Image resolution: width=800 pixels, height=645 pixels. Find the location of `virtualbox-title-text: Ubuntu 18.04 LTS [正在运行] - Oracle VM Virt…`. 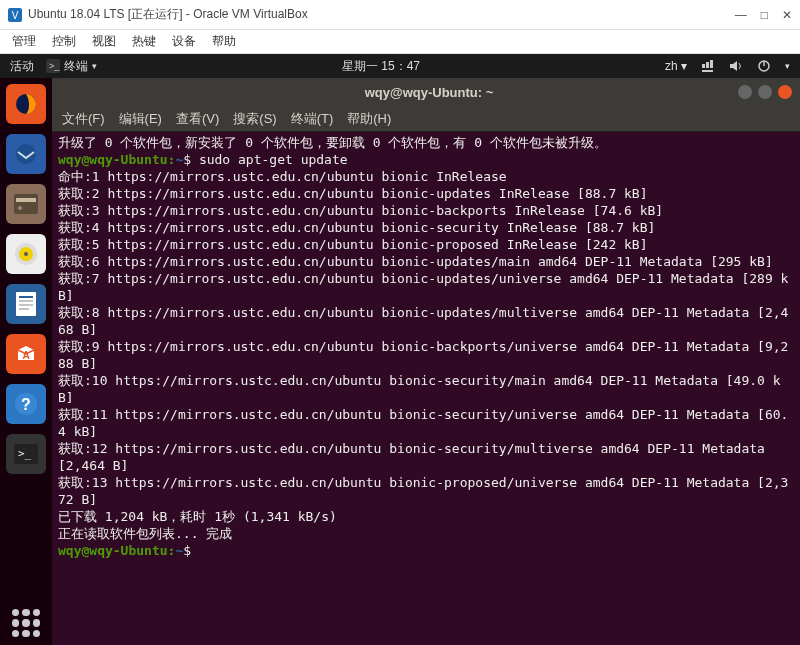

virtualbox-title-text: Ubuntu 18.04 LTS [正在运行] - Oracle VM Virt… is located at coordinates (168, 14).